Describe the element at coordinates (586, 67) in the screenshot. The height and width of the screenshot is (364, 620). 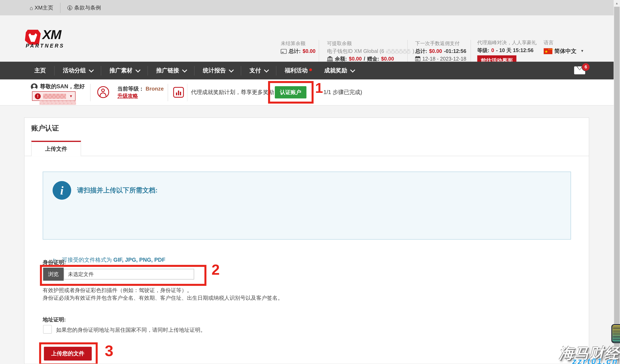
I see `mail-badge: 6` at that location.